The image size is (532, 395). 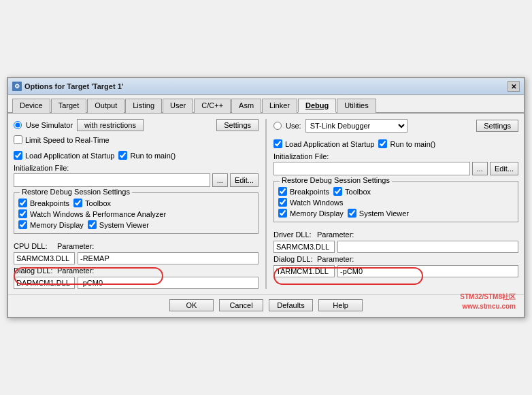 What do you see at coordinates (93, 224) in the screenshot?
I see `system-left-checkbox` at bounding box center [93, 224].